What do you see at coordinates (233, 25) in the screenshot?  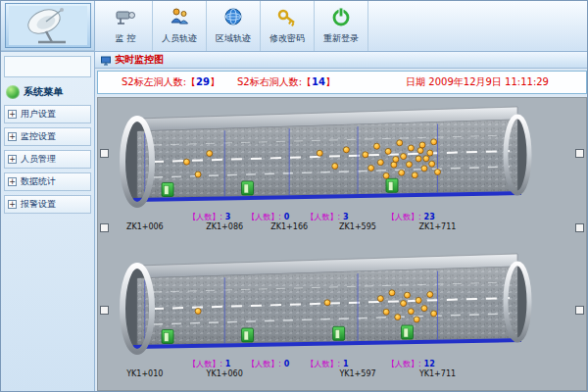 I see `area-track-button: 区域轨迹` at bounding box center [233, 25].